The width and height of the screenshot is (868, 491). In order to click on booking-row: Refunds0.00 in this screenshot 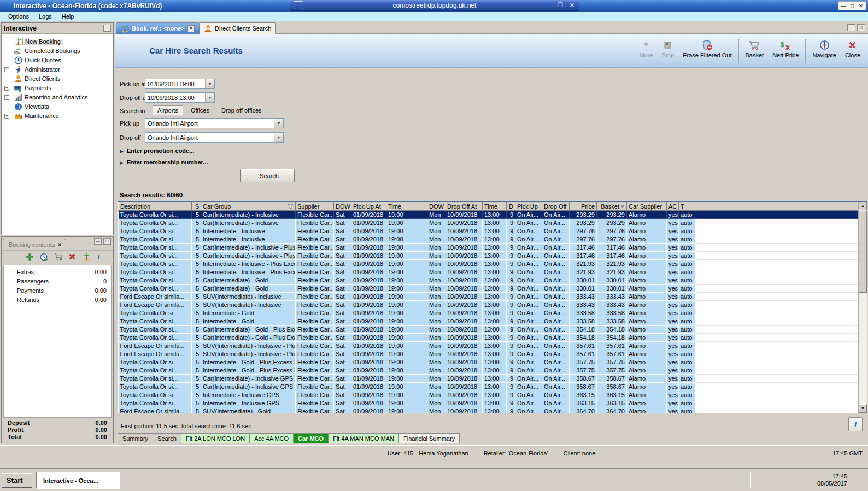, I will do `click(57, 300)`.